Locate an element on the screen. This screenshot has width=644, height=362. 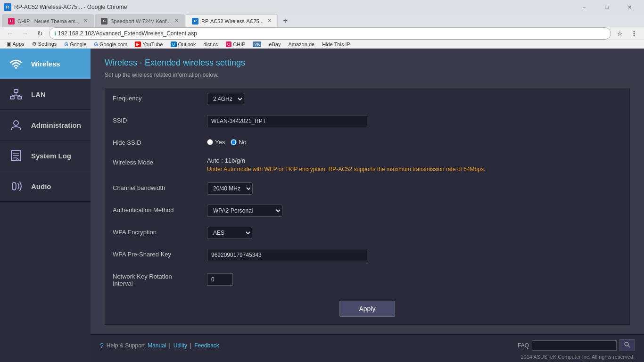
bookmark-vk: VK is located at coordinates (257, 44).